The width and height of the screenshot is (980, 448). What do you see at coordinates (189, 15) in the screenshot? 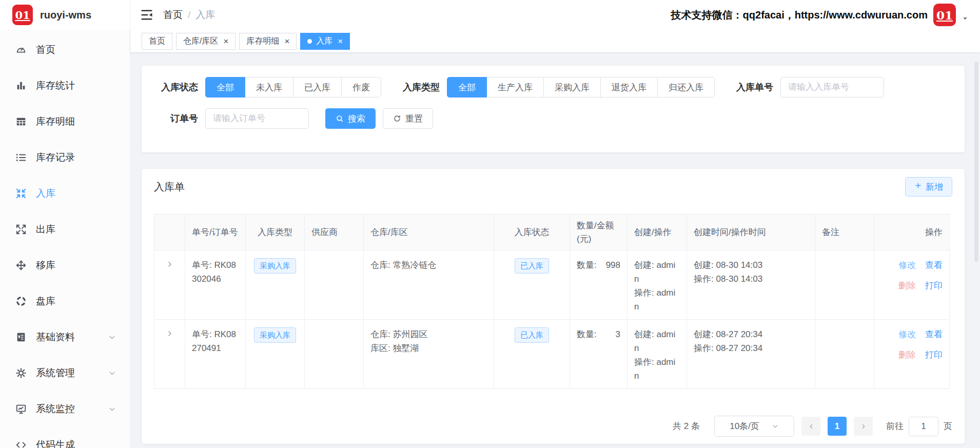
I see `breadcrumb: 首页 / 入库` at bounding box center [189, 15].